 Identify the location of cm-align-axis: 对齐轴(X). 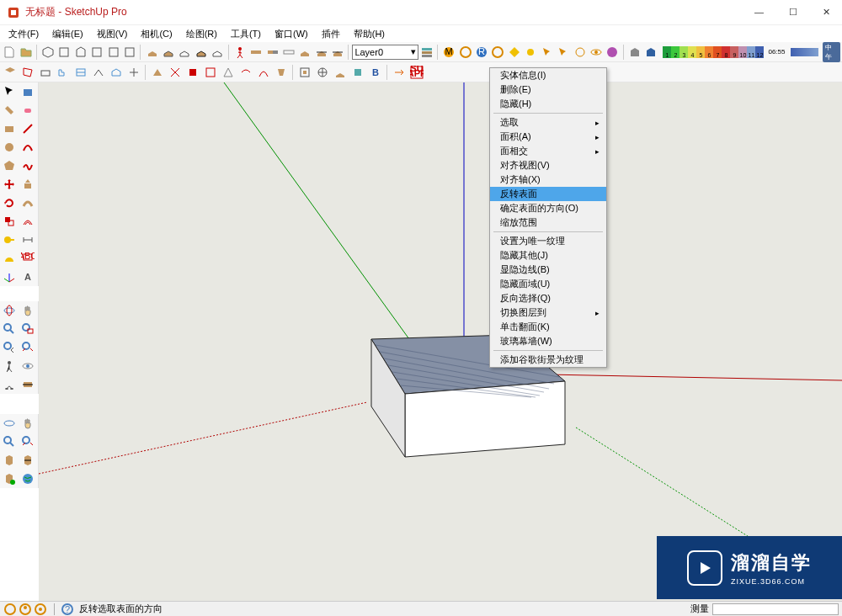
(548, 180).